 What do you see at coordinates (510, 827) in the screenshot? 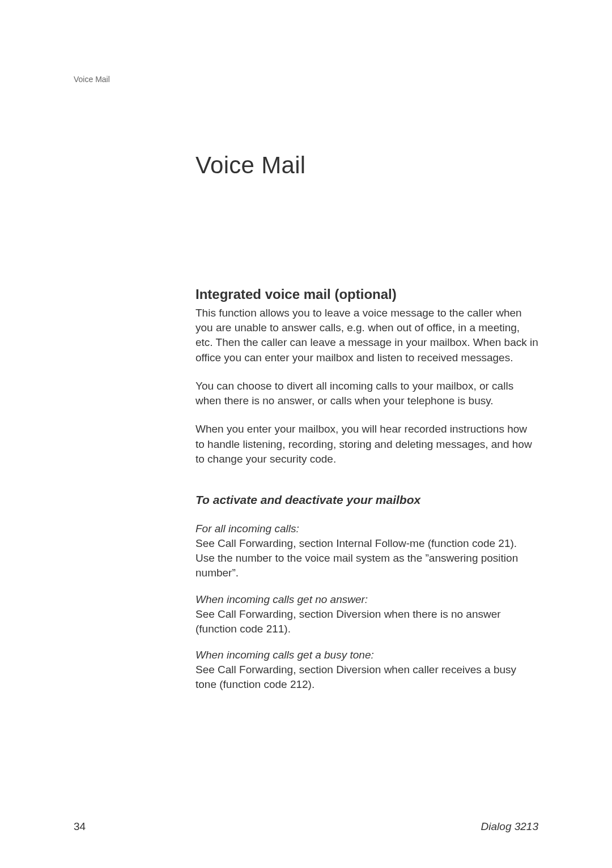
I see `footer-model-label: Dialog 3213` at bounding box center [510, 827].